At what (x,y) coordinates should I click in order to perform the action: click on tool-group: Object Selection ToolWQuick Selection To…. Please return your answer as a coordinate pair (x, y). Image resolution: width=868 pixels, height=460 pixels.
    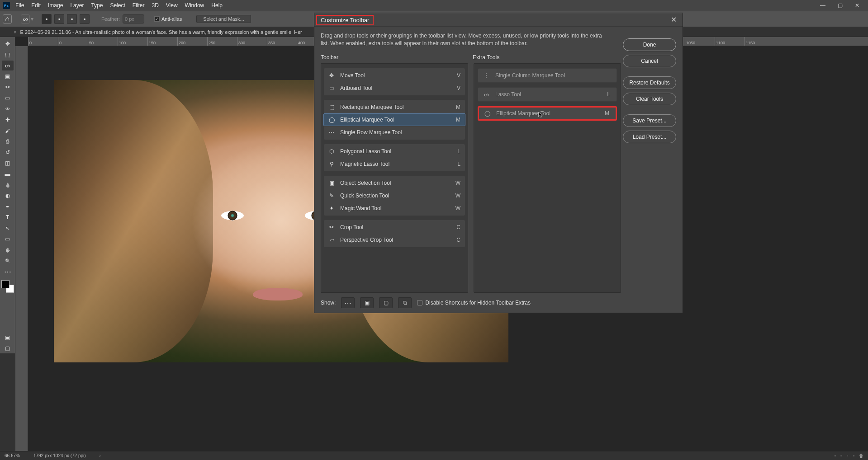
    Looking at the image, I should click on (394, 196).